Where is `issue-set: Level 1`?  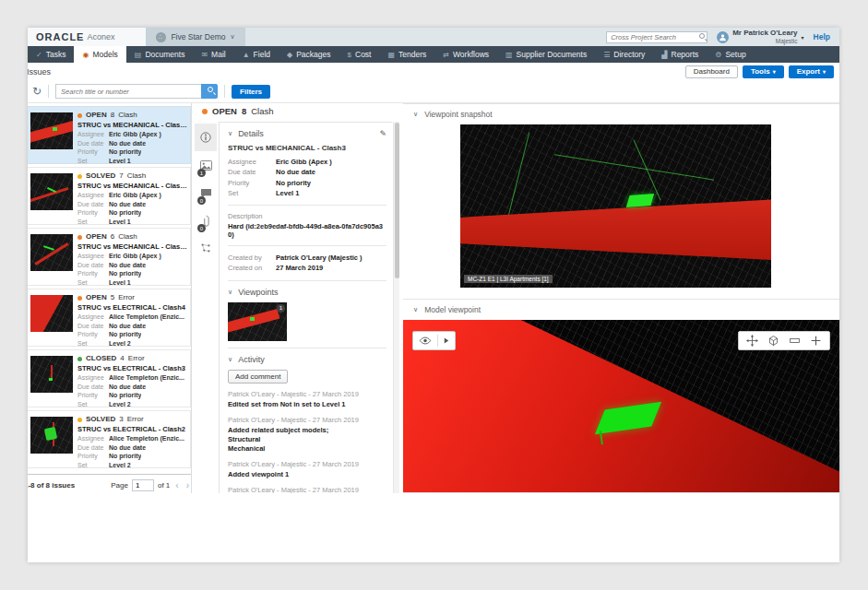
issue-set: Level 1 is located at coordinates (120, 160).